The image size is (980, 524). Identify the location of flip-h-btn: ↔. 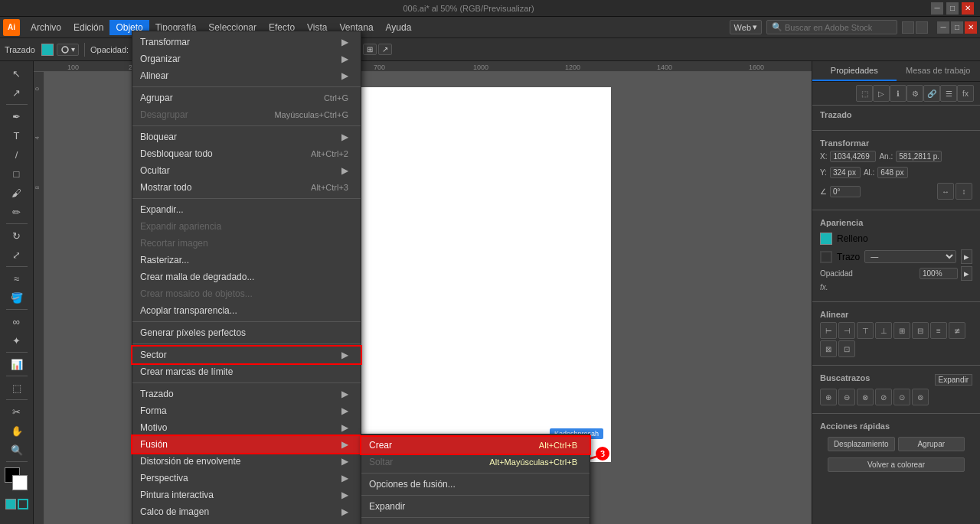
(946, 191).